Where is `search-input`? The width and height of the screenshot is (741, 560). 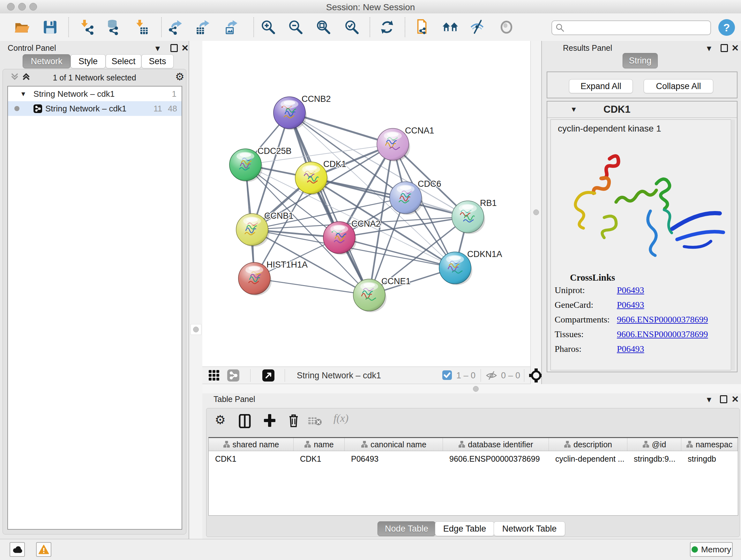
search-input is located at coordinates (638, 28).